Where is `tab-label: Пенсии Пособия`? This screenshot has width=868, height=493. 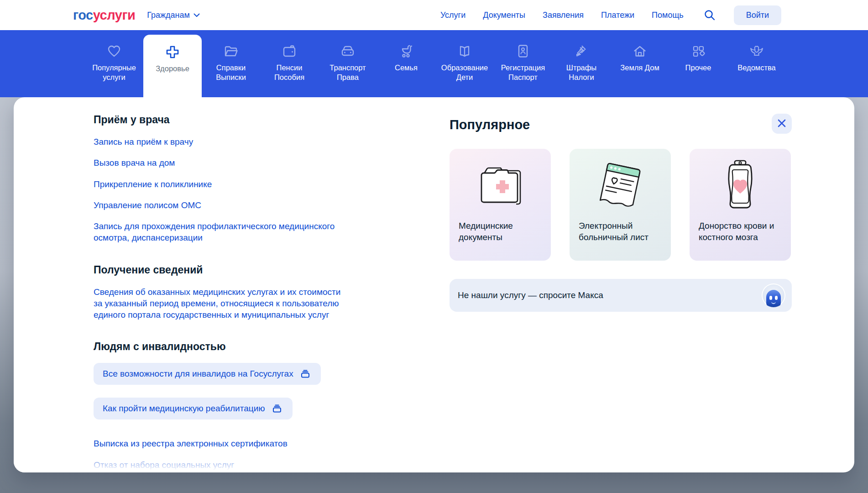 tab-label: Пенсии Пособия is located at coordinates (289, 73).